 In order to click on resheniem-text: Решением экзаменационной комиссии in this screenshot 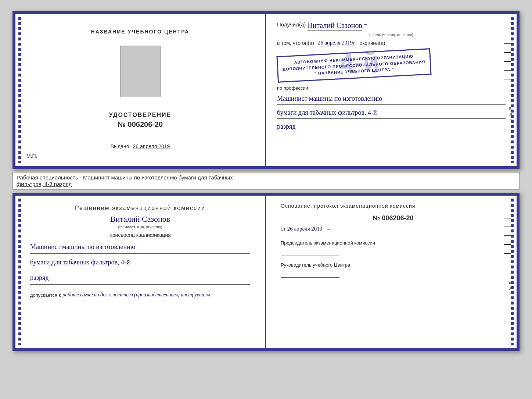, I will do `click(140, 208)`.